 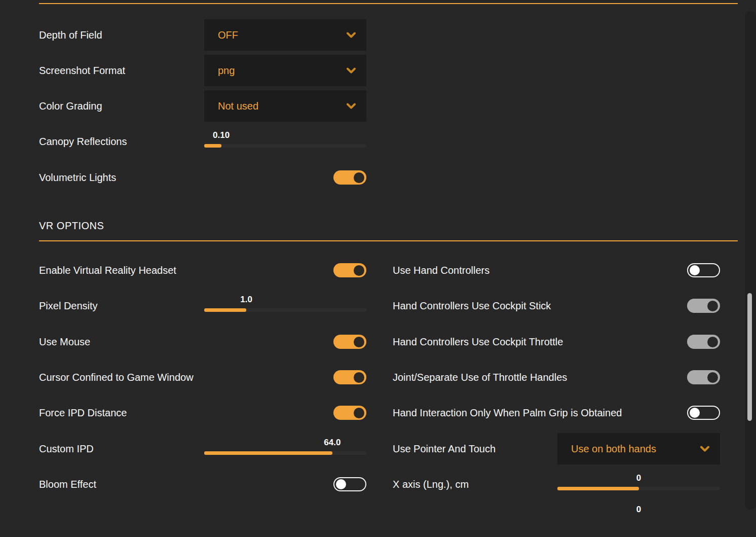 What do you see at coordinates (441, 271) in the screenshot?
I see `setting-label: Use Hand Controllers` at bounding box center [441, 271].